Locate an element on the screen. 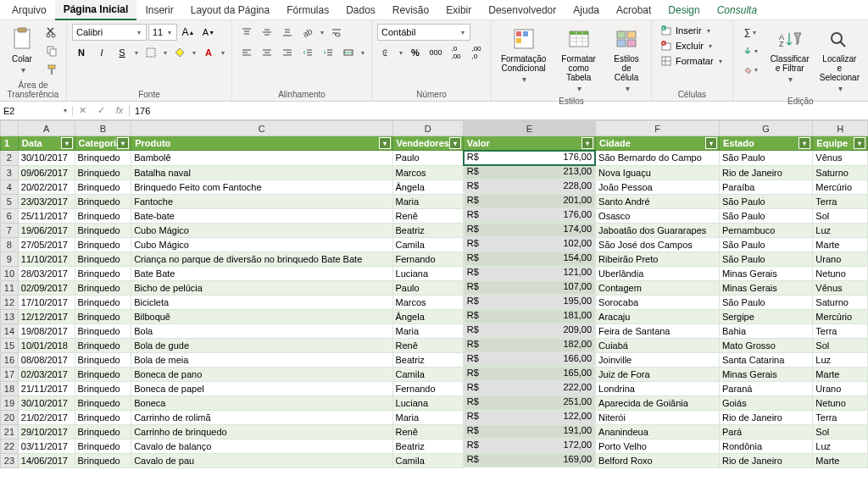 This screenshot has width=868, height=492. confirm-formula-button: ✓ is located at coordinates (101, 110).